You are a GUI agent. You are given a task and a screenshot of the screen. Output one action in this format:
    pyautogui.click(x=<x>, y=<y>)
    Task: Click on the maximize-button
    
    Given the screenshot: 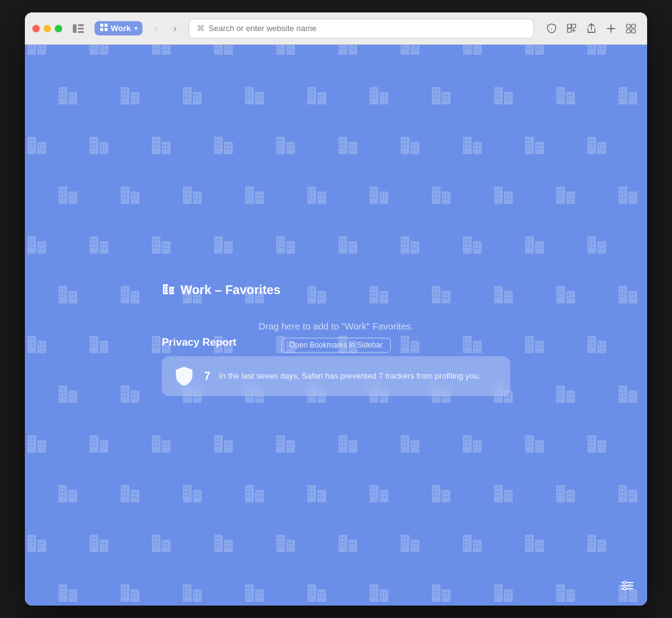 What is the action you would take?
    pyautogui.click(x=58, y=29)
    